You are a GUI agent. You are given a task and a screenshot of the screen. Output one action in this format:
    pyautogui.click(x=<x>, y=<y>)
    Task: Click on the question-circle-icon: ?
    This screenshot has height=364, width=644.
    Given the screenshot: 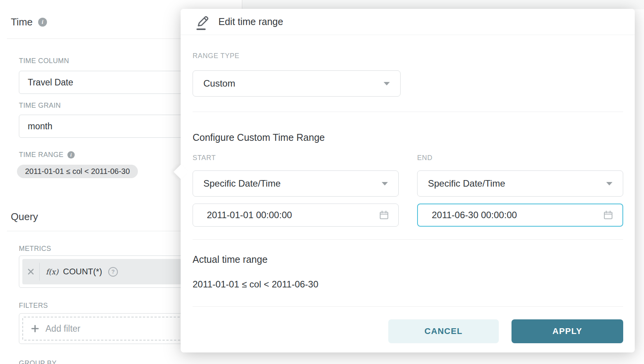 What is the action you would take?
    pyautogui.click(x=113, y=272)
    